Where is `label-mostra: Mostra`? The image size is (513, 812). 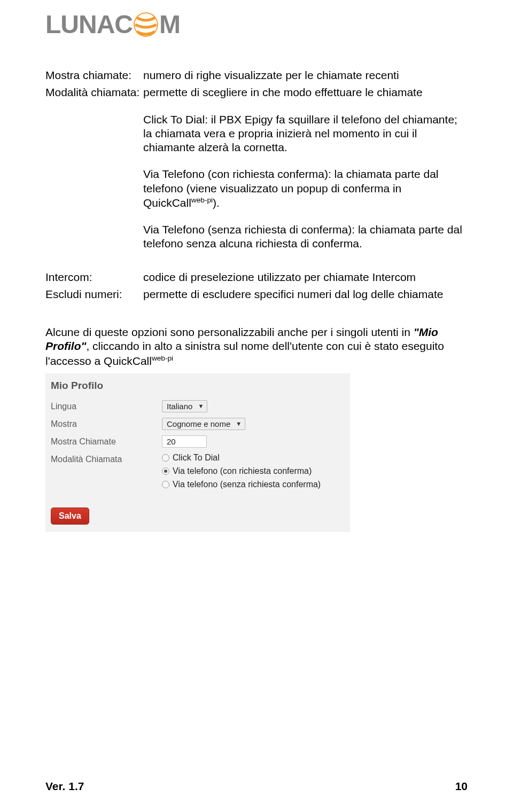 label-mostra: Mostra is located at coordinates (106, 423).